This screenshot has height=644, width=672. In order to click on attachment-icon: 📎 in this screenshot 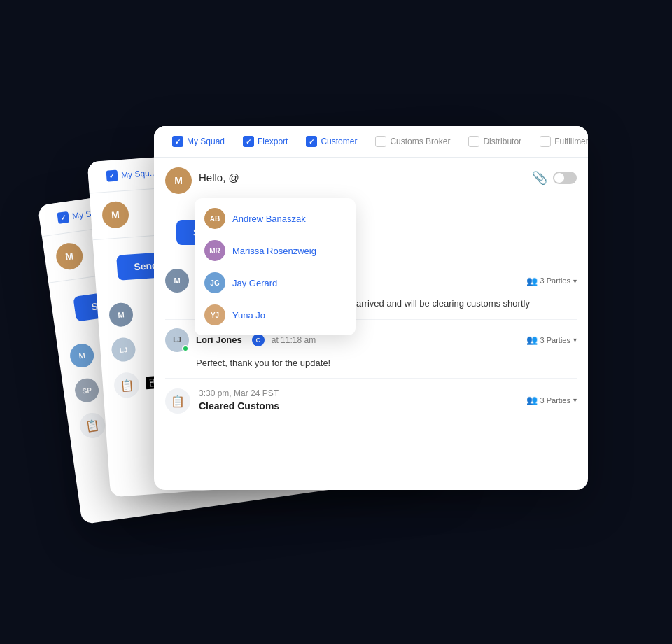, I will do `click(540, 178)`.